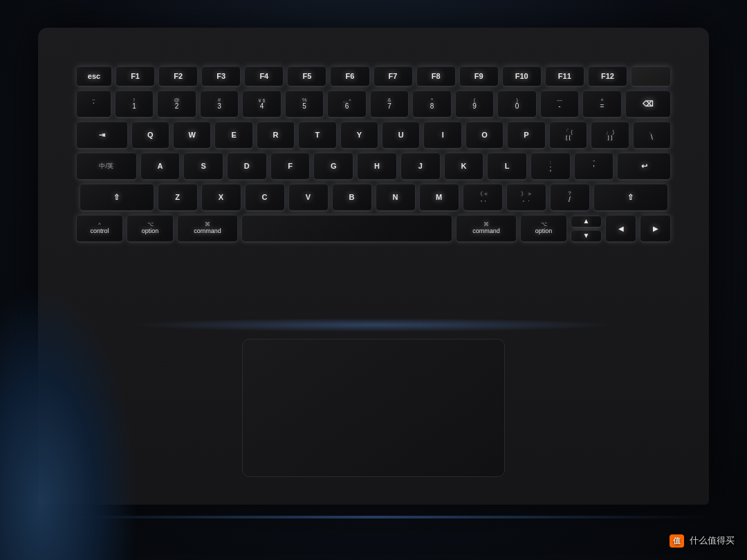  What do you see at coordinates (350, 76) in the screenshot?
I see `key-f6: F6` at bounding box center [350, 76].